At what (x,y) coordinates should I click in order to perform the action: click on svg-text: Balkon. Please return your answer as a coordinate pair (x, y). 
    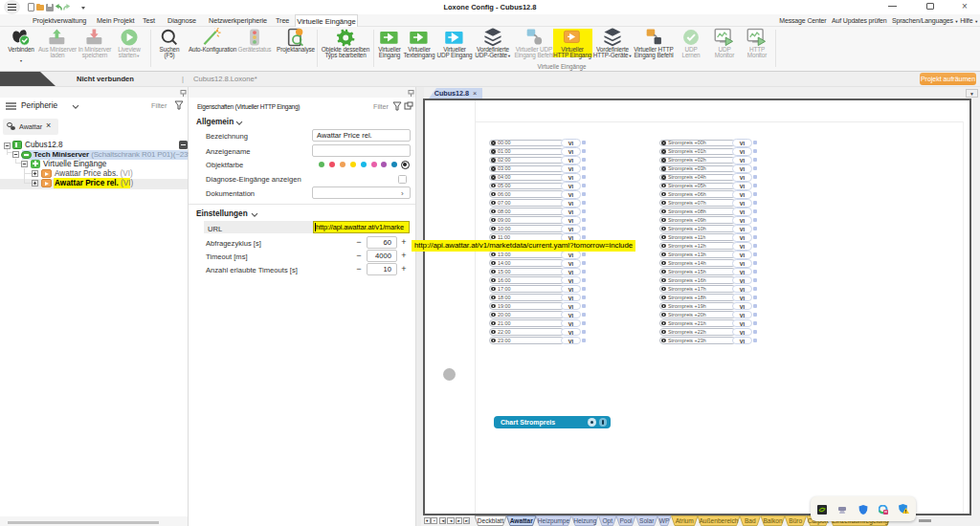
    Looking at the image, I should click on (772, 520).